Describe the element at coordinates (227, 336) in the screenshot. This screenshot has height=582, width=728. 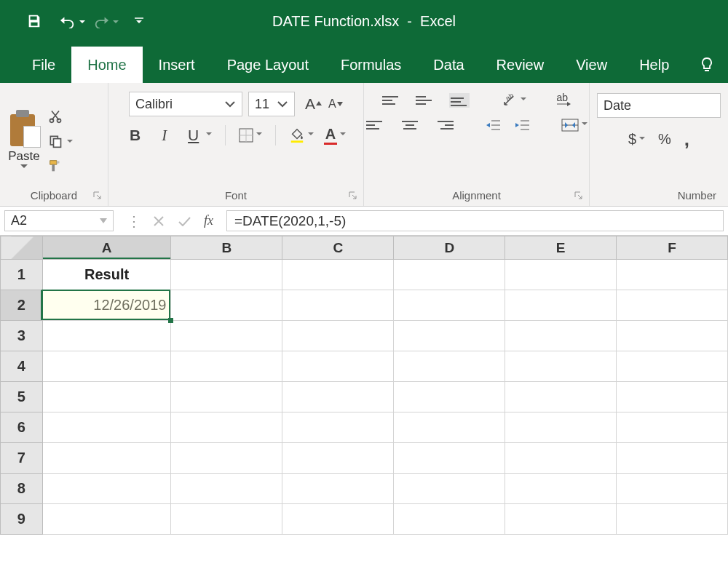
I see `cell-B3` at that location.